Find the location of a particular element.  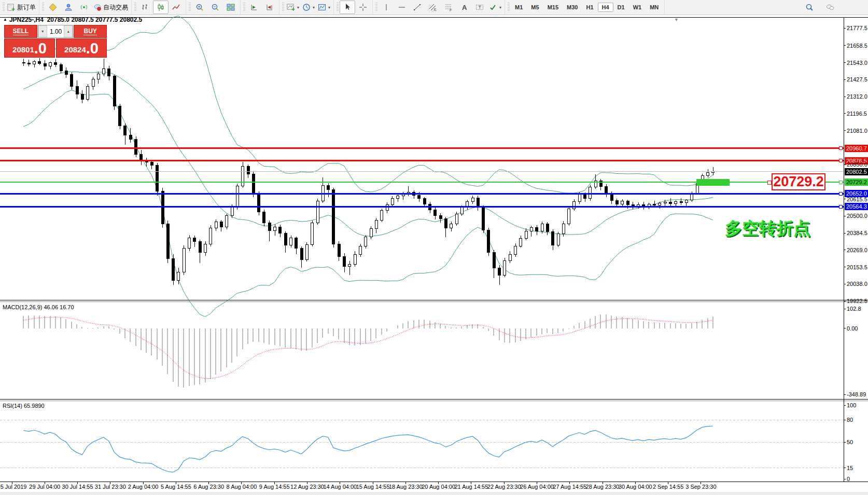

new-order-button: +新订单 is located at coordinates (22, 7).